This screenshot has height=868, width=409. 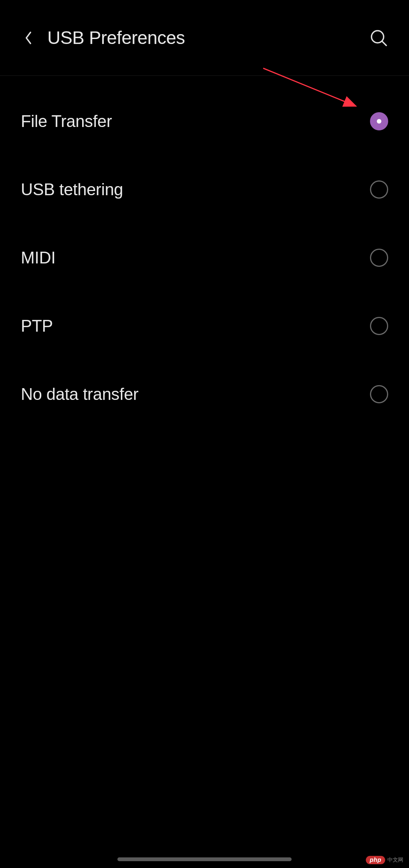 What do you see at coordinates (379, 38) in the screenshot?
I see `search-button` at bounding box center [379, 38].